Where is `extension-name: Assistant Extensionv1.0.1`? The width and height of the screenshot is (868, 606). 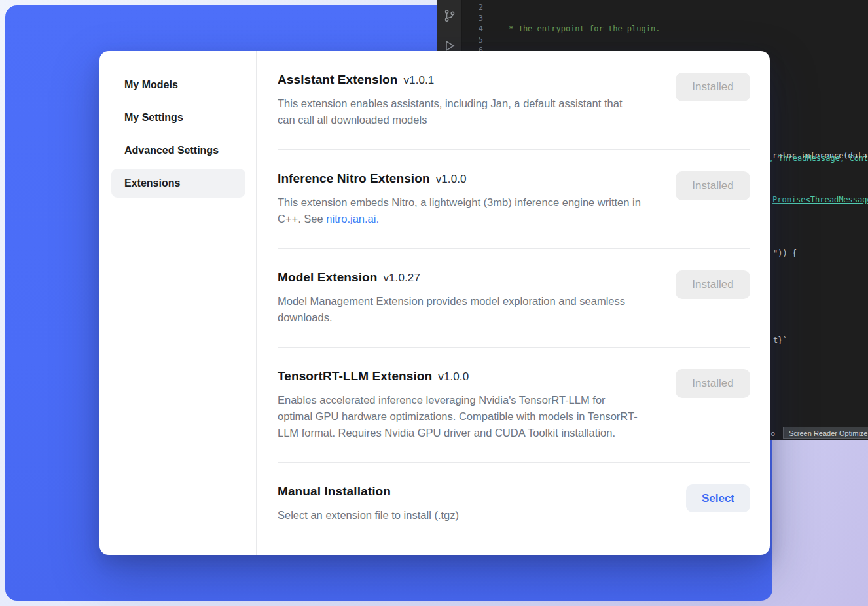
extension-name: Assistant Extensionv1.0.1 is located at coordinates (460, 80).